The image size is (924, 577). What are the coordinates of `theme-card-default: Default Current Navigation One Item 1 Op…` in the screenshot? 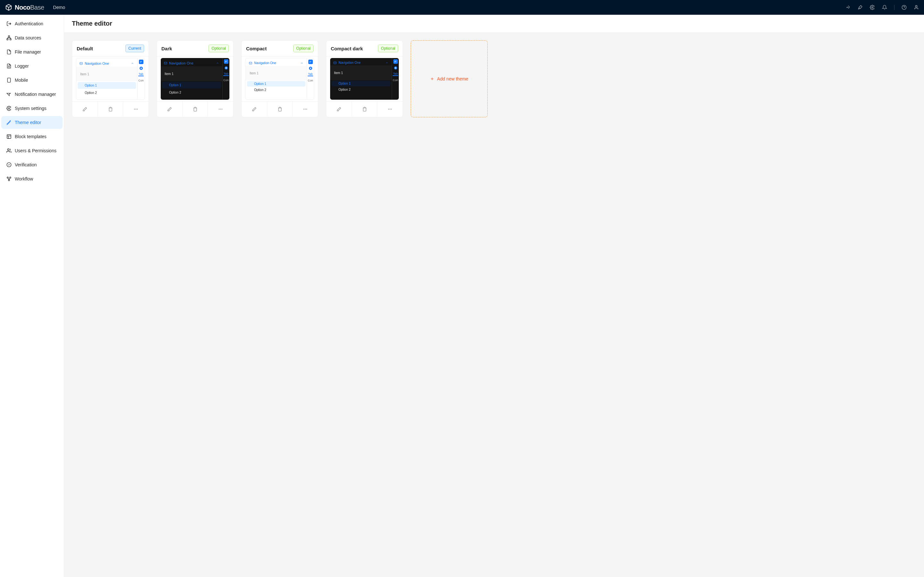 It's located at (110, 79).